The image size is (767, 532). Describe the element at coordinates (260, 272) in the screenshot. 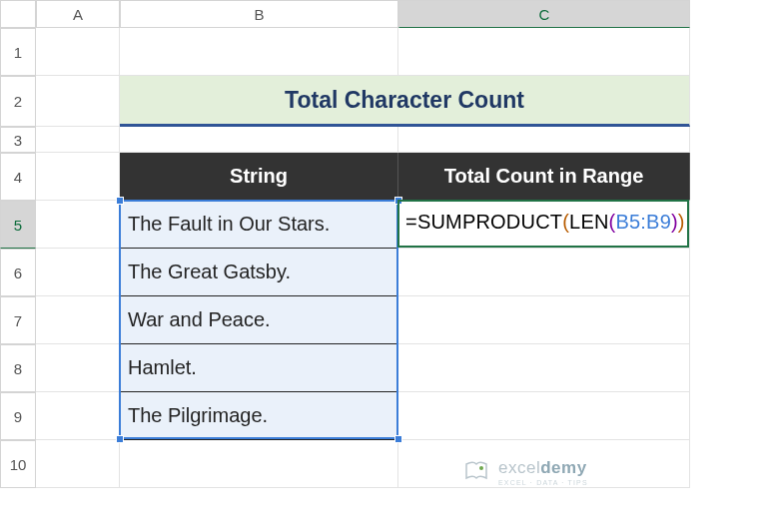

I see `cell-b6: The Great Gatsby.` at that location.